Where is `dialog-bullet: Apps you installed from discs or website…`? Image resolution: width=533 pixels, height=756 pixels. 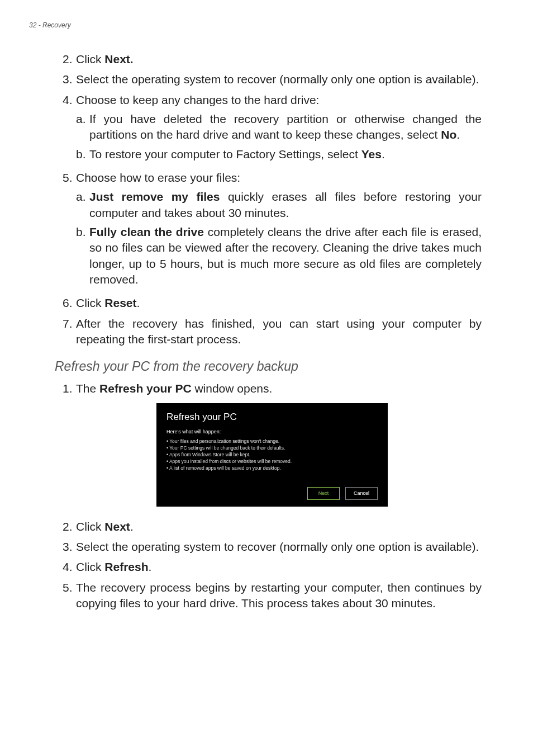
dialog-bullet: Apps you installed from discs or website… is located at coordinates (272, 462).